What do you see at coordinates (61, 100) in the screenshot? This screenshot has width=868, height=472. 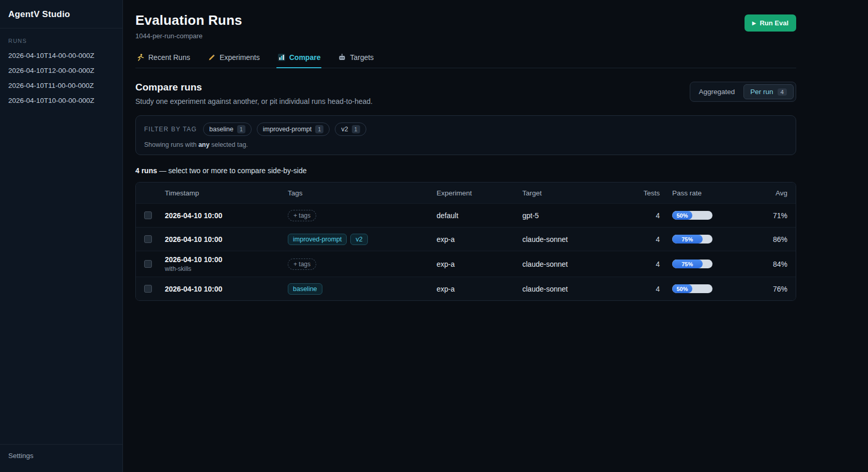 I see `sidebar-run-item: 2026-04-10T10-00-00-000Z` at bounding box center [61, 100].